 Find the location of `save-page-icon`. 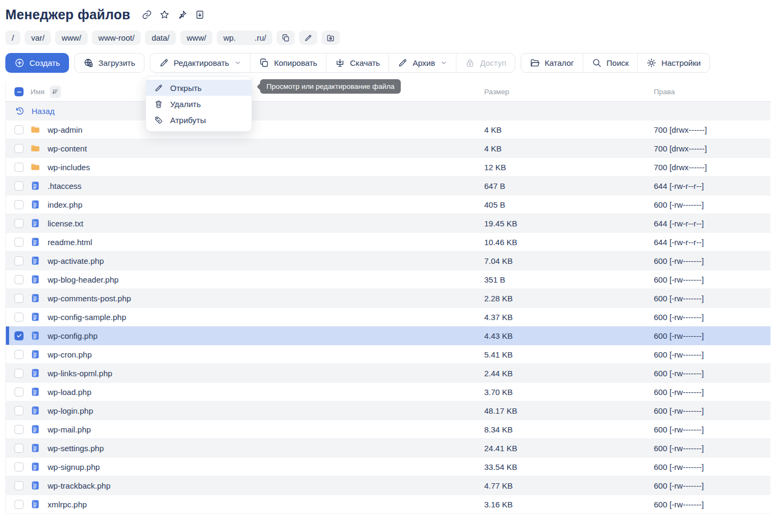

save-page-icon is located at coordinates (200, 15).